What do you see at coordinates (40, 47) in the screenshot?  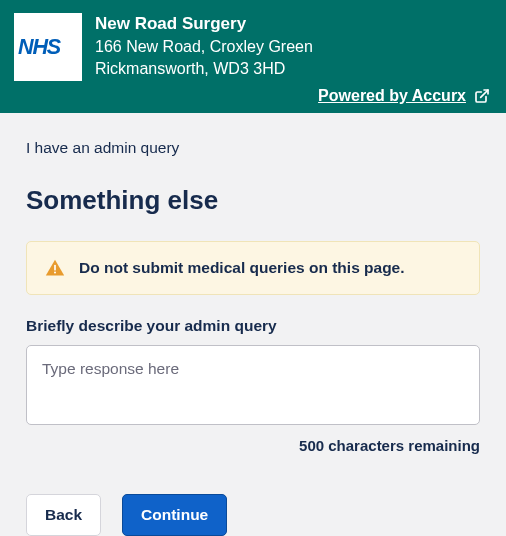 I see `svg-text: NHS` at bounding box center [40, 47].